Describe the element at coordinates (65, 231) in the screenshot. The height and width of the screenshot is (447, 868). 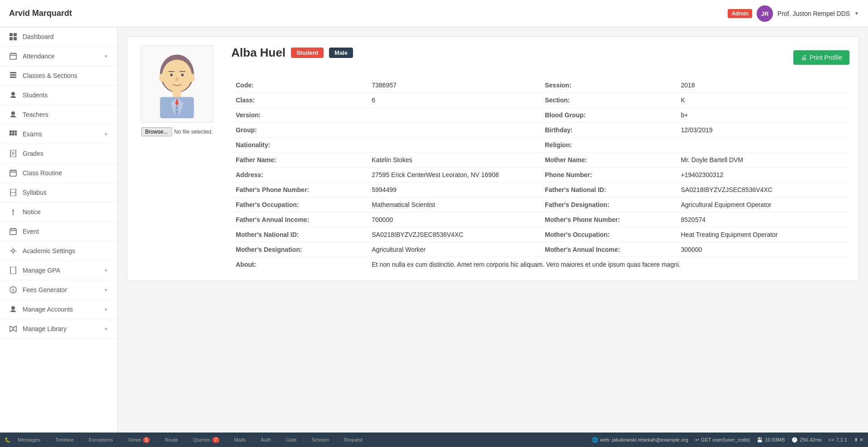
I see `sidebar-item-label: Event` at that location.